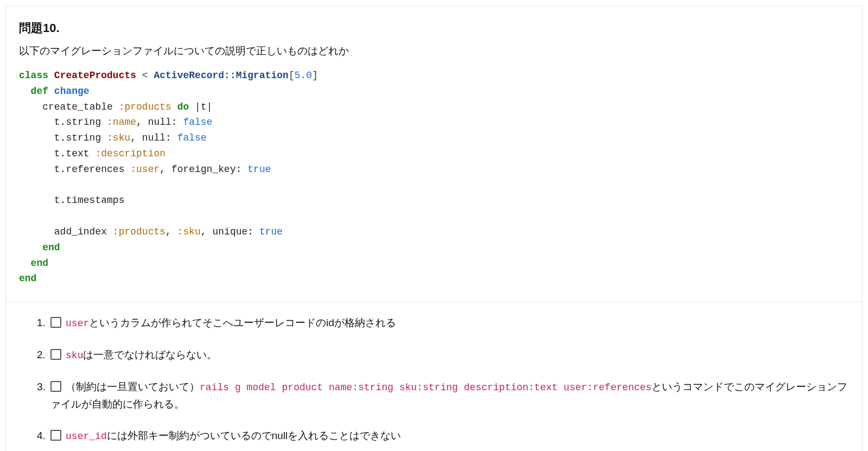 The image size is (868, 451). What do you see at coordinates (230, 232) in the screenshot?
I see `code-token: , unique:` at bounding box center [230, 232].